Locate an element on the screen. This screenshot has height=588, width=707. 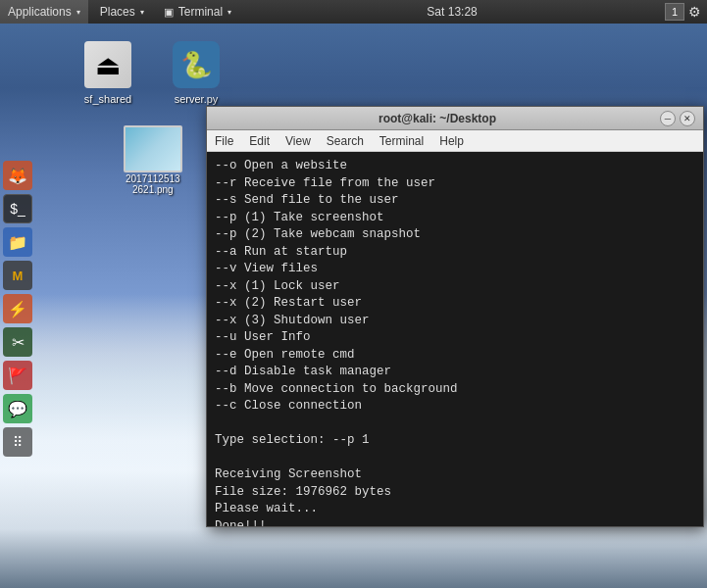
terminal-line-blank1 is located at coordinates (455, 424).